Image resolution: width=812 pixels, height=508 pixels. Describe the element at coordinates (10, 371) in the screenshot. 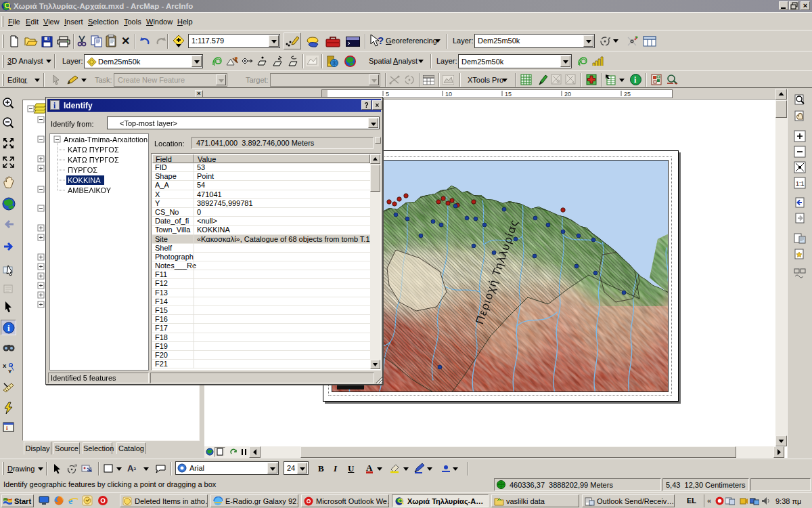

I see `svg-text: Y` at that location.